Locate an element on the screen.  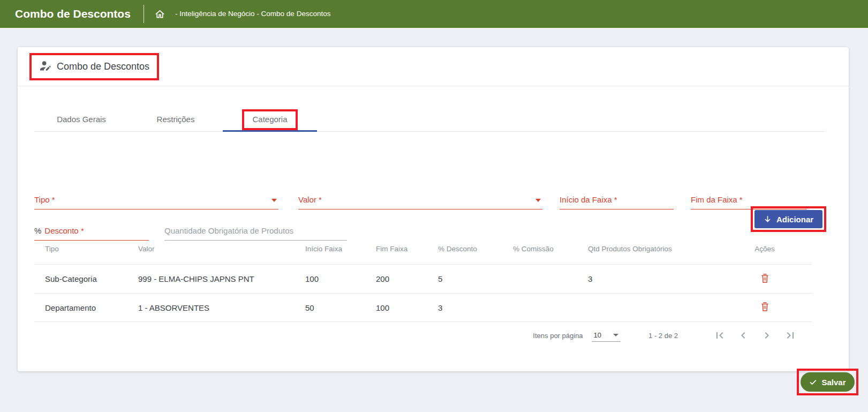
cell-fim: 200 is located at coordinates (396, 279).